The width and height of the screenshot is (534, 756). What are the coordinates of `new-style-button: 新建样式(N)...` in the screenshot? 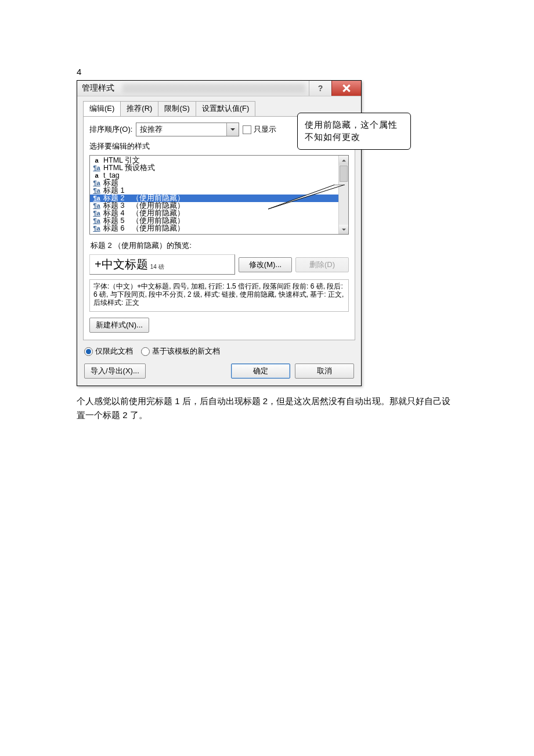 It's located at (120, 325).